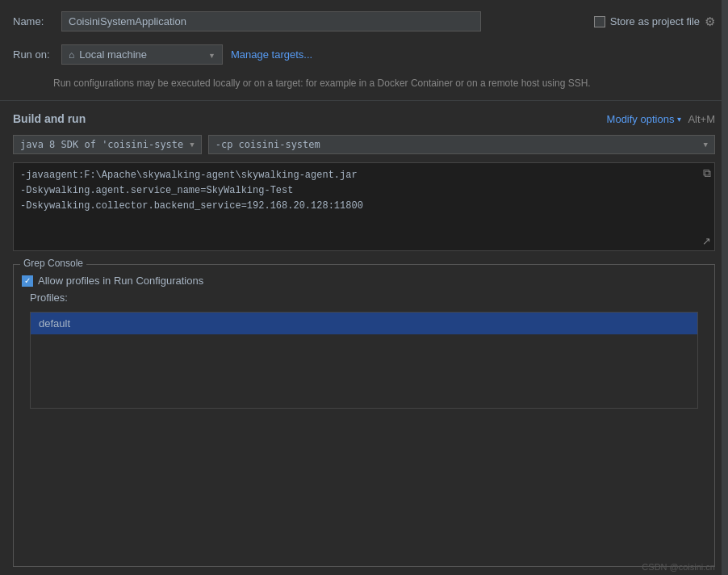  What do you see at coordinates (33, 55) in the screenshot?
I see `run-on-label: Run on:` at bounding box center [33, 55].